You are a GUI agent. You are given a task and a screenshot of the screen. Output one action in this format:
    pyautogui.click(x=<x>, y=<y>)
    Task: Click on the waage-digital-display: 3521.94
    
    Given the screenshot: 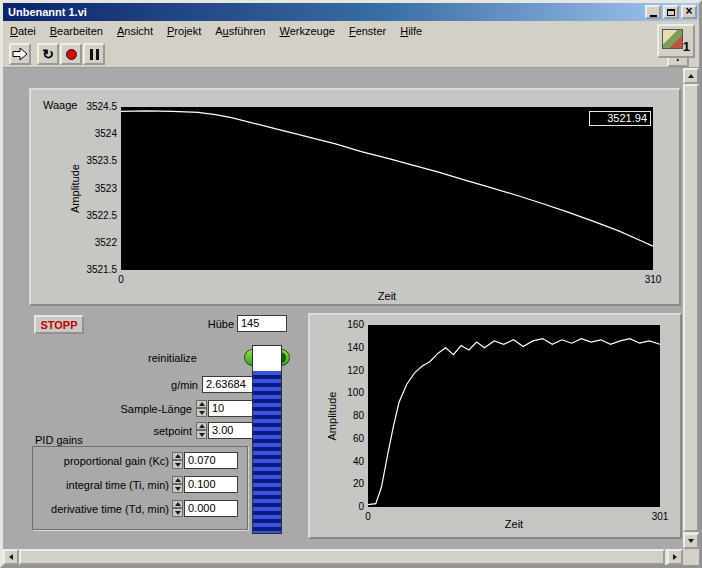 What is the action you would take?
    pyautogui.click(x=620, y=118)
    